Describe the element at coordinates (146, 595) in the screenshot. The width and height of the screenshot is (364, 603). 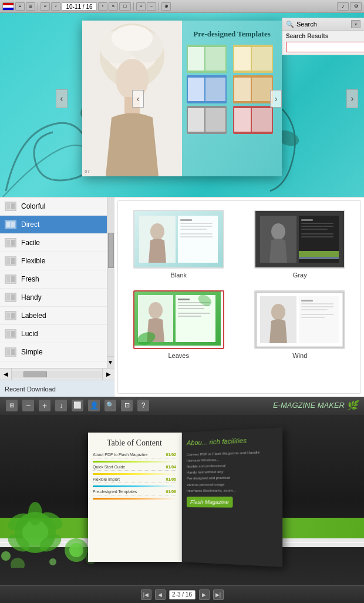
I see `first-page-button: |◀` at that location.